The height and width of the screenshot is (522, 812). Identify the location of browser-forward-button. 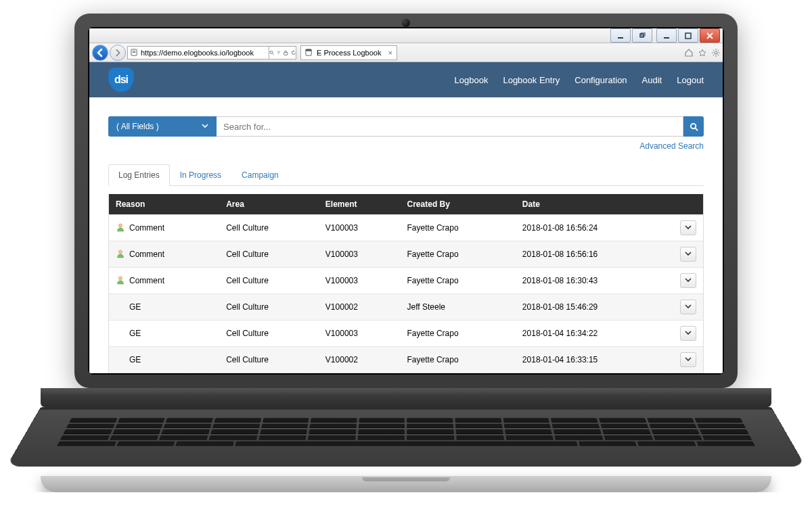
(118, 53).